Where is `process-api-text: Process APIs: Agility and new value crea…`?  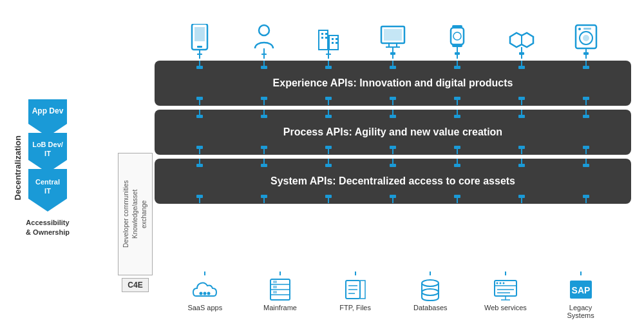
process-api-text: Process APIs: Agility and new value crea… is located at coordinates (393, 132).